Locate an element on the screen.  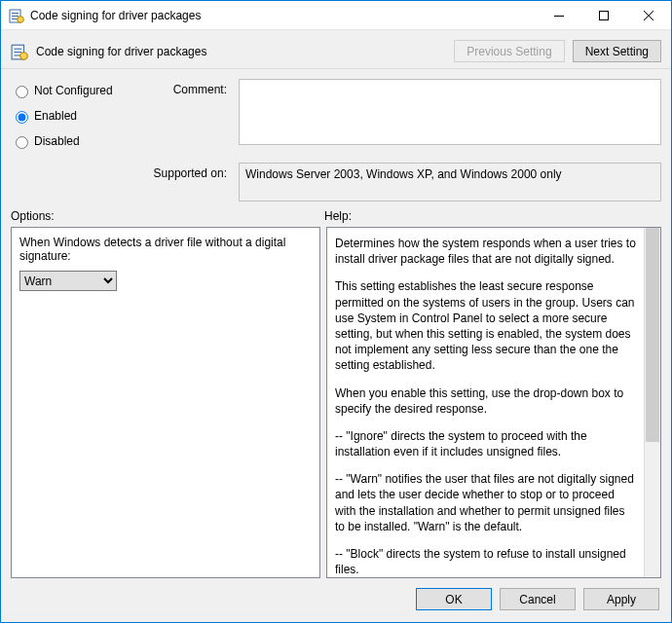
radio-enabled: Enabled is located at coordinates (74, 116).